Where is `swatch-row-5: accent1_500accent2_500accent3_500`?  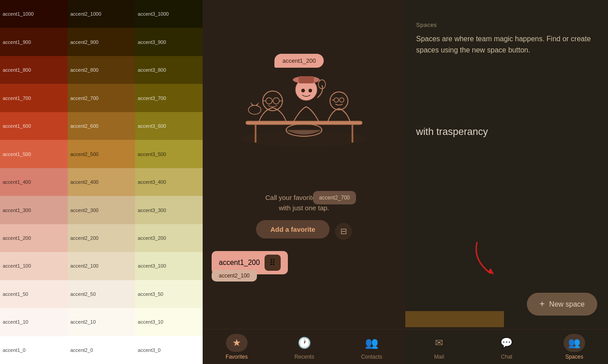
swatch-row-5: accent1_500accent2_500accent3_500 is located at coordinates (101, 154).